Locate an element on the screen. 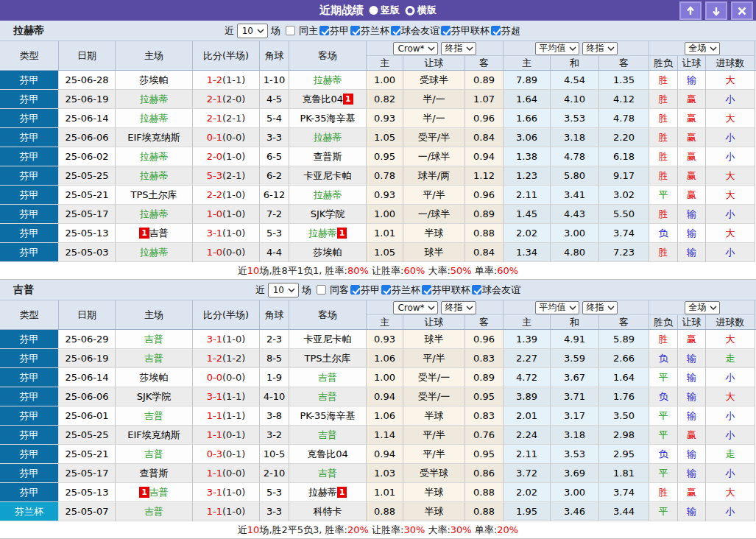 This screenshot has height=539, width=756. summary-row: 近10场,胜8平1负1, 胜率:80% 让胜率:60% 大率:50% 单率:60… is located at coordinates (378, 271).